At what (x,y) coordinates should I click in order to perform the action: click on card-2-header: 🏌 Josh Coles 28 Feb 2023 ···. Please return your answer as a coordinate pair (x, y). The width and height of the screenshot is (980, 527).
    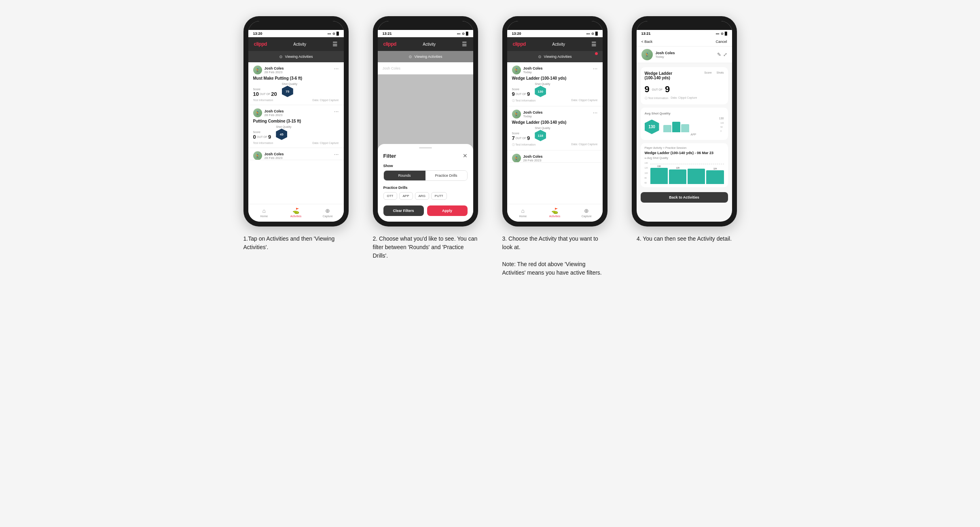
    Looking at the image, I should click on (296, 113).